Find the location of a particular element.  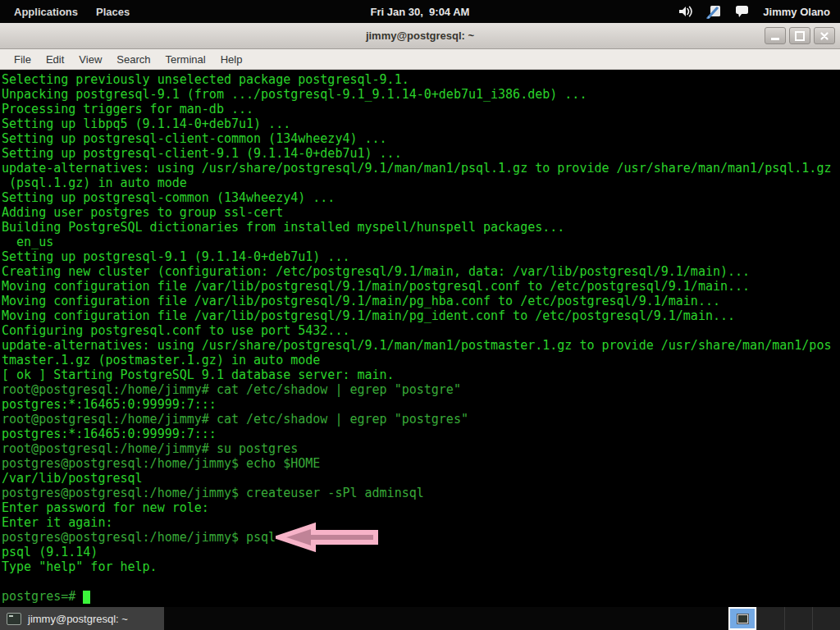

chat-bubble-icon is located at coordinates (742, 11).